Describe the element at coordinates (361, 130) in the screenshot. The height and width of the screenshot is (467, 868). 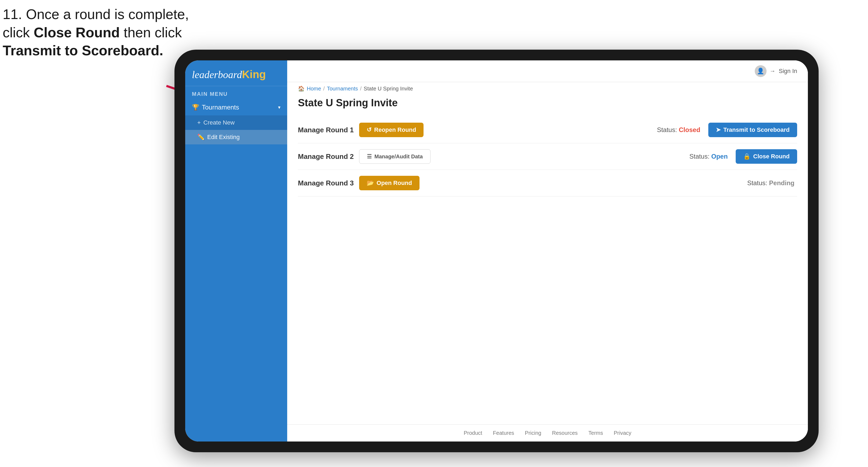
I see `round-1-left: Manage Round 1 ↺ Reopen Round` at that location.